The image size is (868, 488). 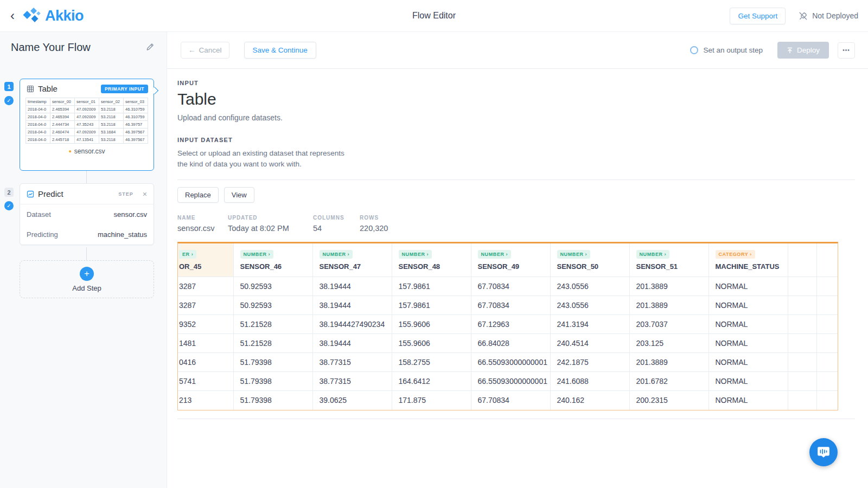 I want to click on predict-field-row: Predictingmachine_status, so click(x=87, y=234).